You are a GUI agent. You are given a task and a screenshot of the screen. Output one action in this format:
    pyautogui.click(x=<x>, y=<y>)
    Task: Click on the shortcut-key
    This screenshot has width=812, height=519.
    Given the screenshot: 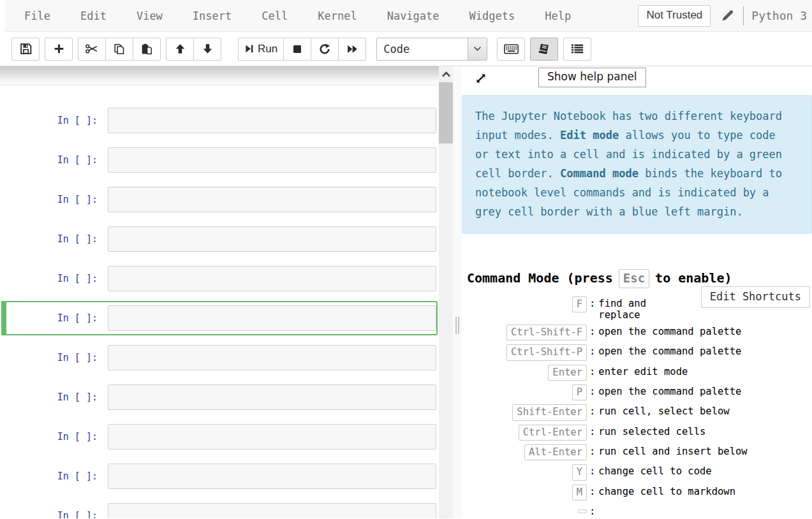 What is the action you would take?
    pyautogui.click(x=582, y=511)
    